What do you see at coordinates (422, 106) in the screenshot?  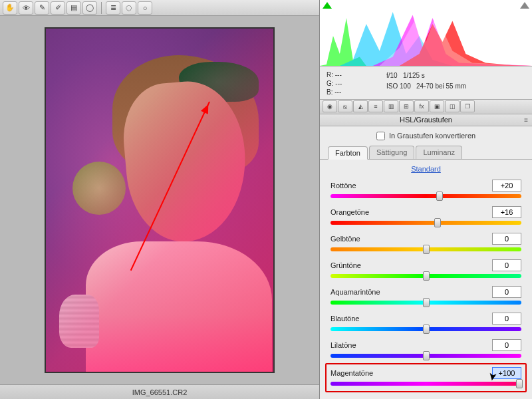 I see `panel-fx-icon: fx` at bounding box center [422, 106].